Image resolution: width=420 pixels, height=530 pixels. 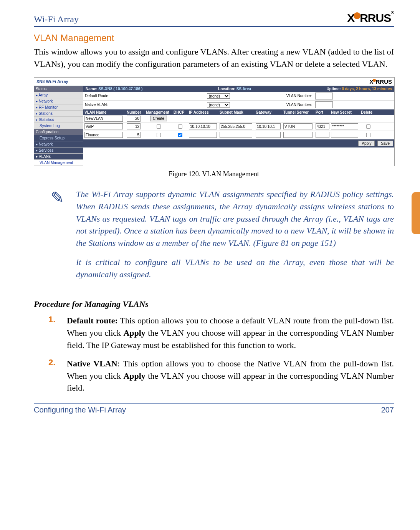 I want to click on brand-logo-reg: ®, so click(x=392, y=13).